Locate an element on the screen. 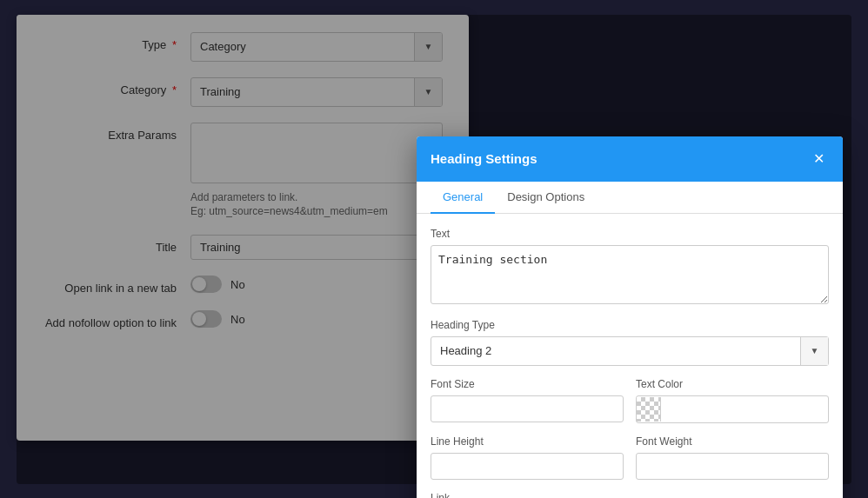 This screenshot has width=868, height=498. text-color-input is located at coordinates (732, 409).